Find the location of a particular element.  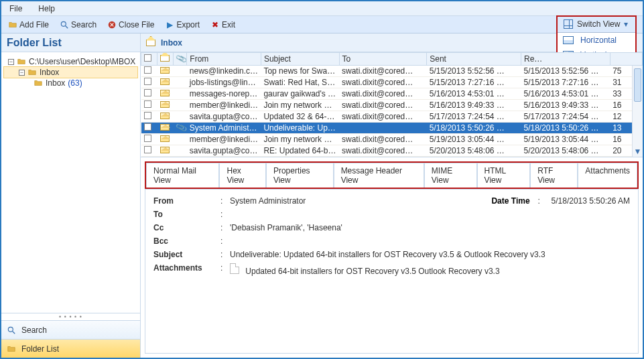

tab-hex-view: Hex View is located at coordinates (243, 175).